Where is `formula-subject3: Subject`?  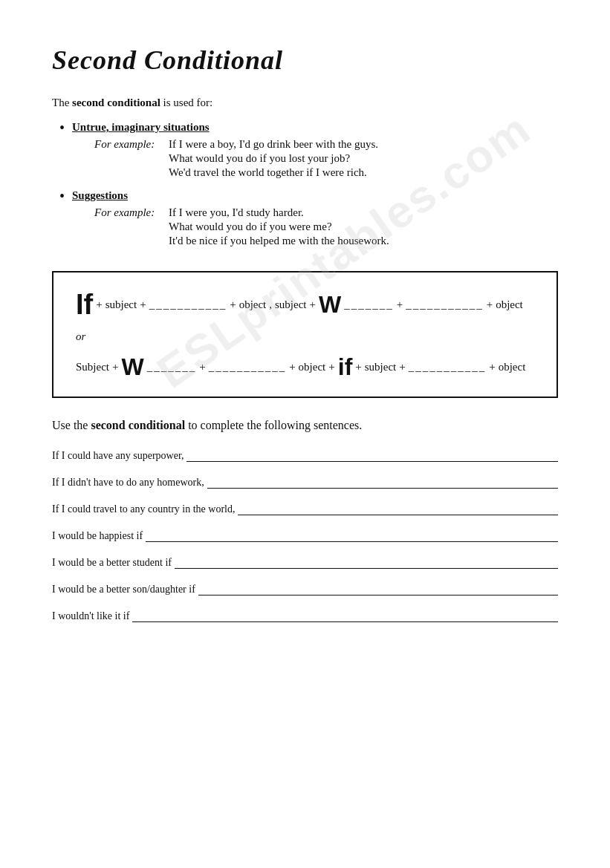 formula-subject3: Subject is located at coordinates (92, 367).